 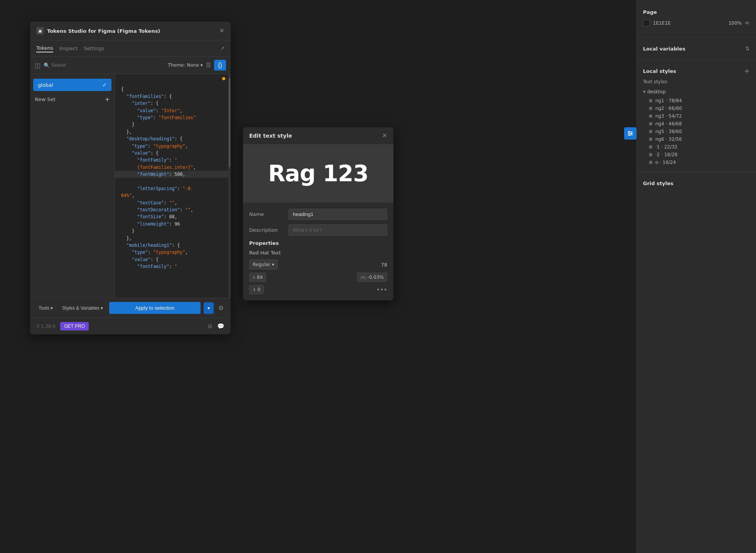 What do you see at coordinates (318, 251) in the screenshot?
I see `dialog-body: Name Description Properties Red Hat Text…` at bounding box center [318, 251].